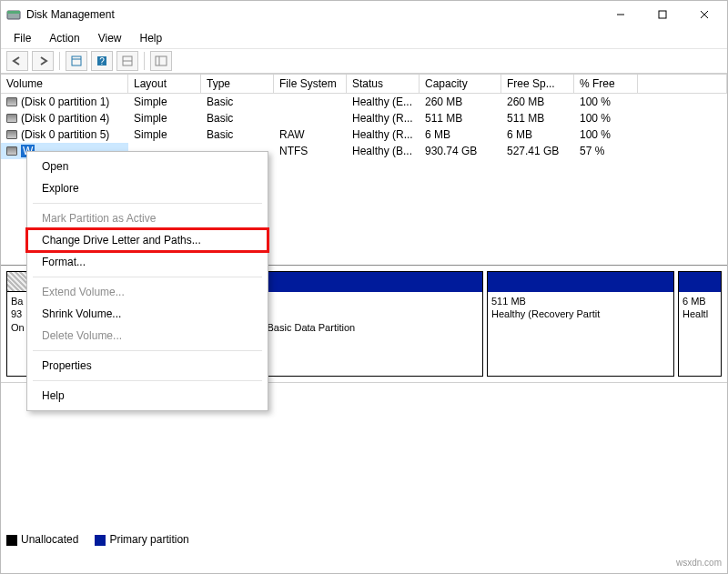 The height and width of the screenshot is (574, 728). I want to click on ctx-extend: Extend Volume..., so click(147, 292).